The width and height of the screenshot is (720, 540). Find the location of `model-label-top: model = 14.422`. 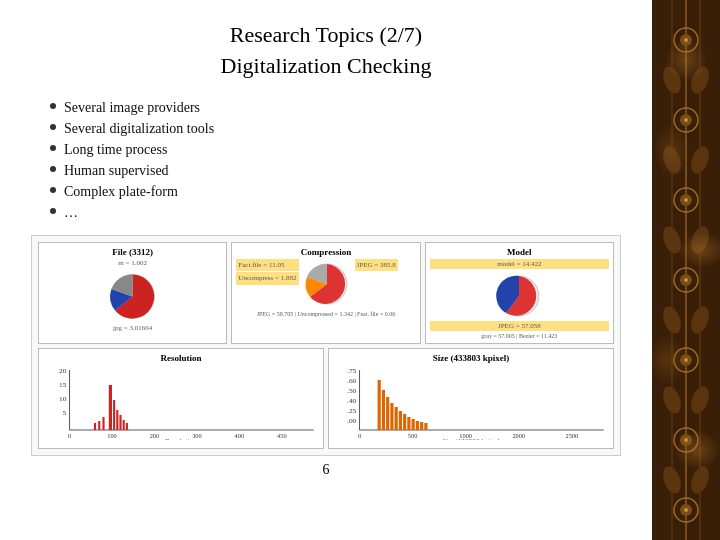

model-label-top: model = 14.422 is located at coordinates (519, 264).